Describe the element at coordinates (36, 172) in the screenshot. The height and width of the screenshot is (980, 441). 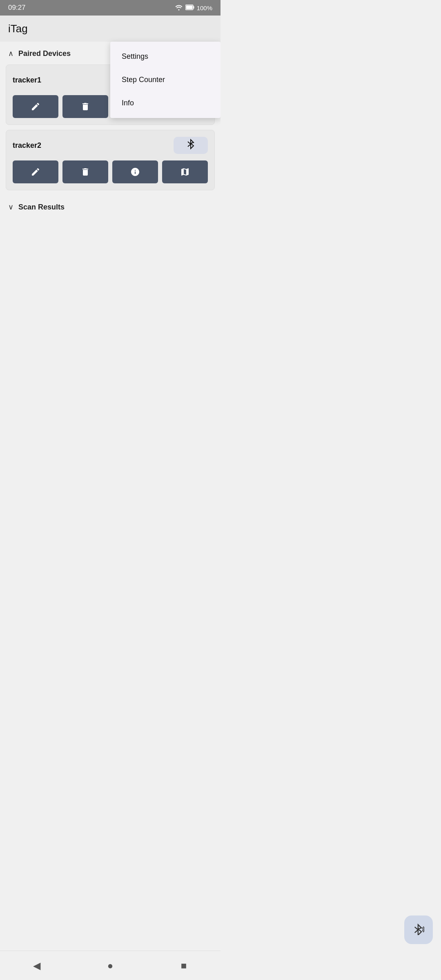
I see `tracker2-edit-btn` at that location.